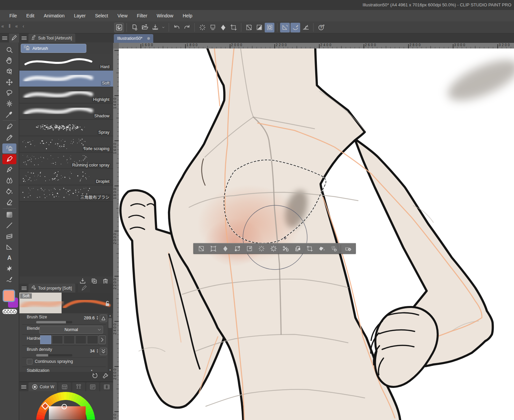 This screenshot has height=420, width=514. What do you see at coordinates (237, 248) in the screenshot?
I see `scale-selection-button` at bounding box center [237, 248].